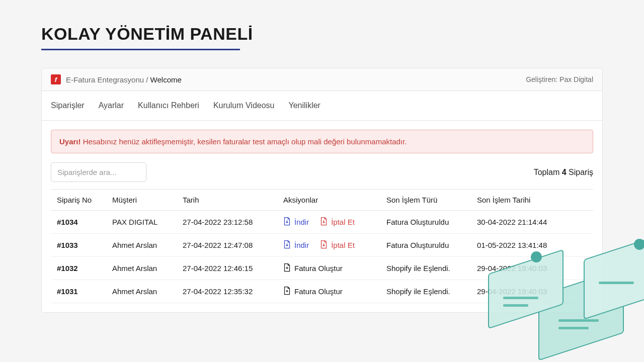  Describe the element at coordinates (532, 200) in the screenshot. I see `col-last-date: Son İşlem Tarihi` at that location.